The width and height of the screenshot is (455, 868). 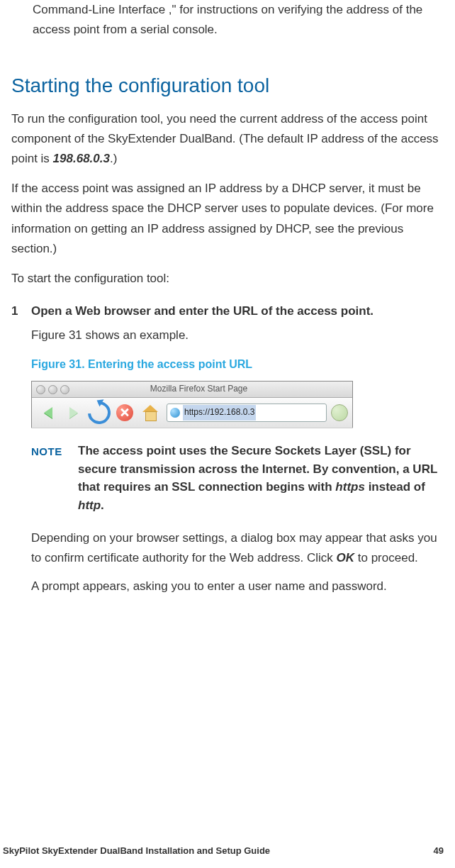 What do you see at coordinates (228, 86) in the screenshot?
I see `section-heading: Starting the configuration tool` at bounding box center [228, 86].